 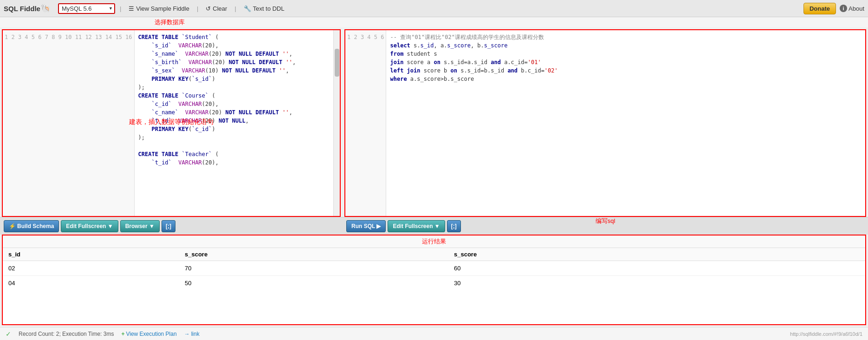 I want to click on toolbar-row: ⚡ Build Schema Edit Fullscreen ▼ Browser…, so click(x=434, y=226).